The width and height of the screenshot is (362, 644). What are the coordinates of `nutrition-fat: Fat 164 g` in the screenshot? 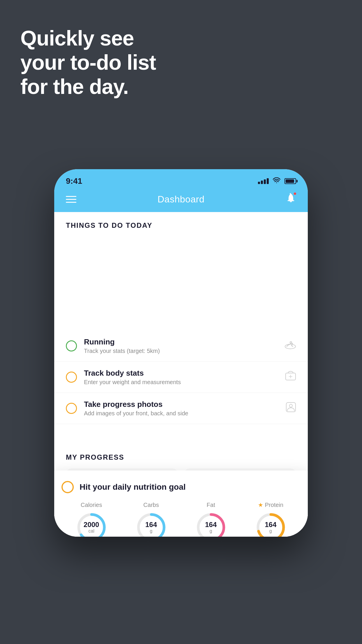 It's located at (211, 519).